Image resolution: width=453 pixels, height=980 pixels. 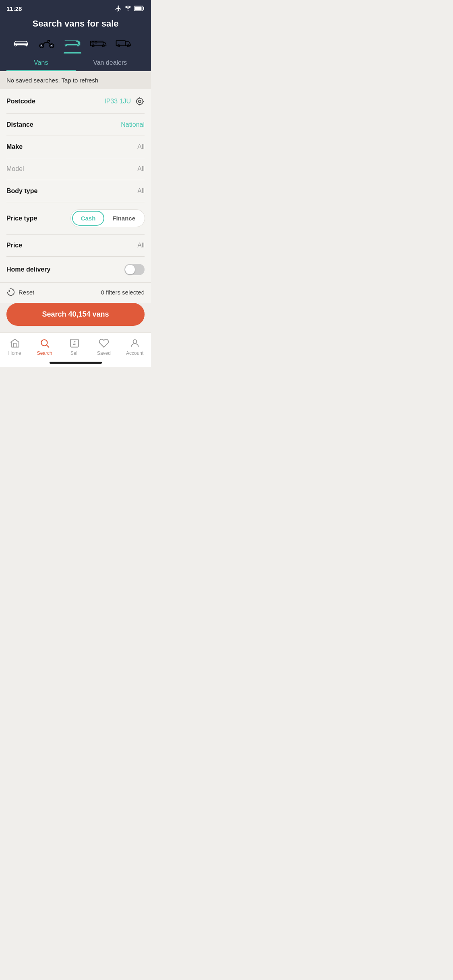 I want to click on van-icon, so click(x=72, y=43).